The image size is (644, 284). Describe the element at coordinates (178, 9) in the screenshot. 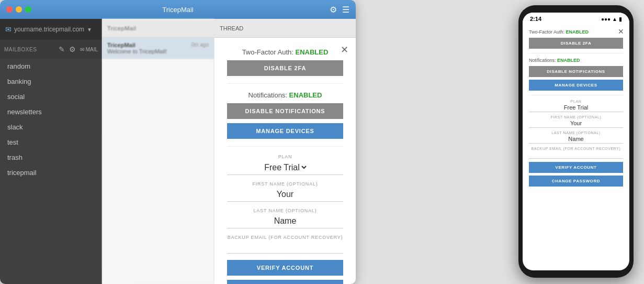

I see `window-title: TricepMail` at that location.